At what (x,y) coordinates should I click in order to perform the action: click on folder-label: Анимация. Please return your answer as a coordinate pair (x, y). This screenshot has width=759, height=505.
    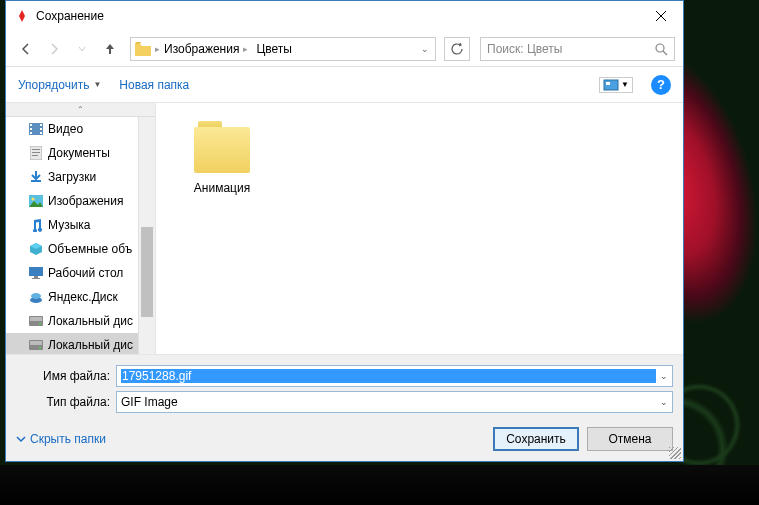
    Looking at the image, I should click on (222, 188).